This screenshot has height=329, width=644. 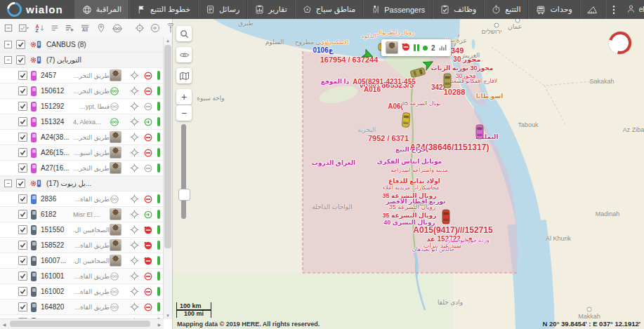 I want to click on tab-messages: رسائل, so click(x=223, y=10).